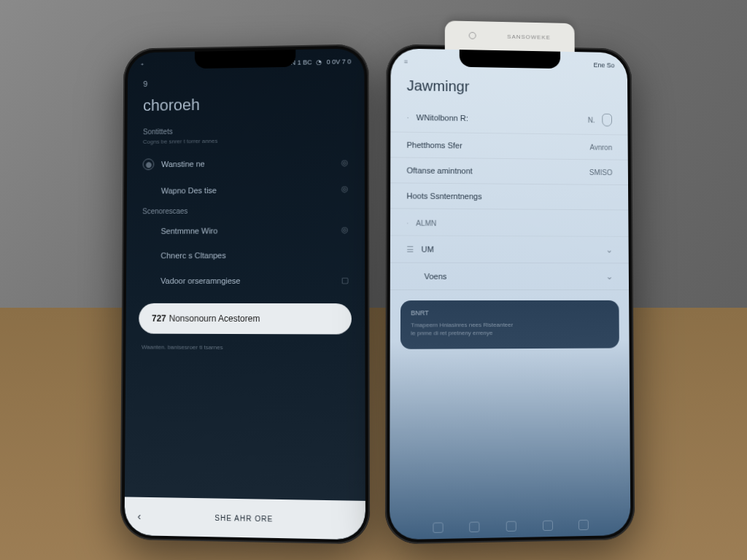 Image resolution: width=747 pixels, height=560 pixels. I want to click on list-item: Vadoor orseramngiese ▢, so click(245, 280).